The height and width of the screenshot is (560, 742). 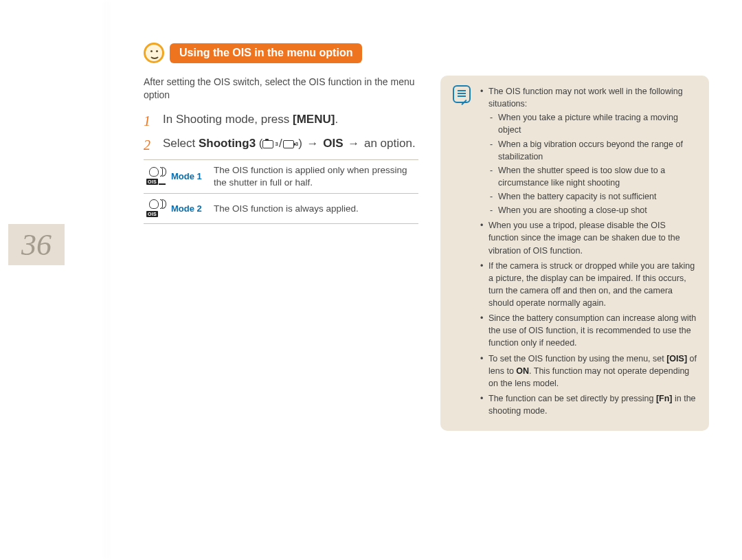 I want to click on note-item: To set the OIS function by using the men…, so click(x=588, y=371).